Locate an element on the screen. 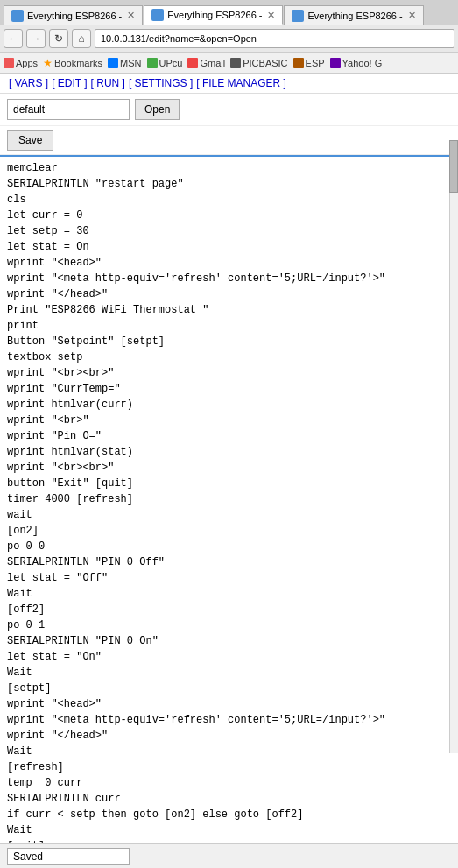  tab-close-1: ✕ is located at coordinates (128, 16).